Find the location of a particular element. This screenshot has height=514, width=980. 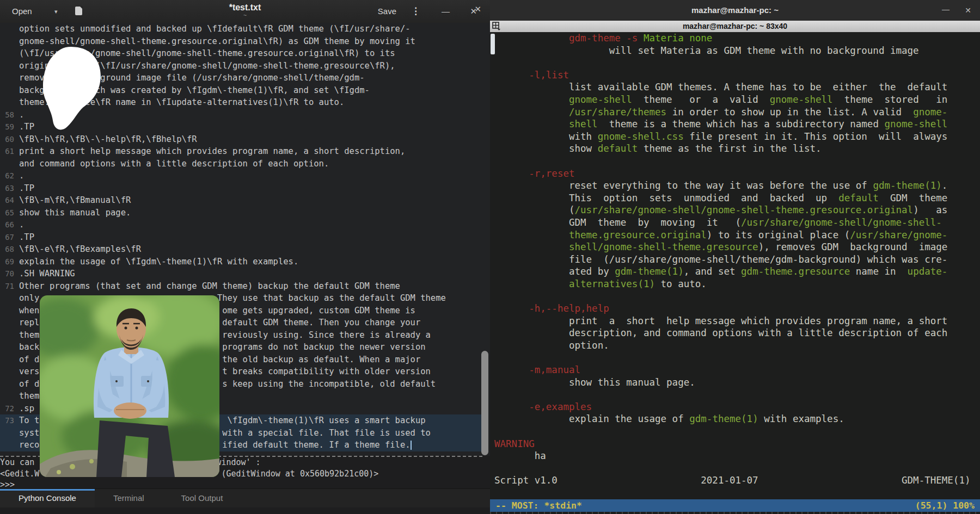

tab-python-console: Python Console is located at coordinates (47, 498).